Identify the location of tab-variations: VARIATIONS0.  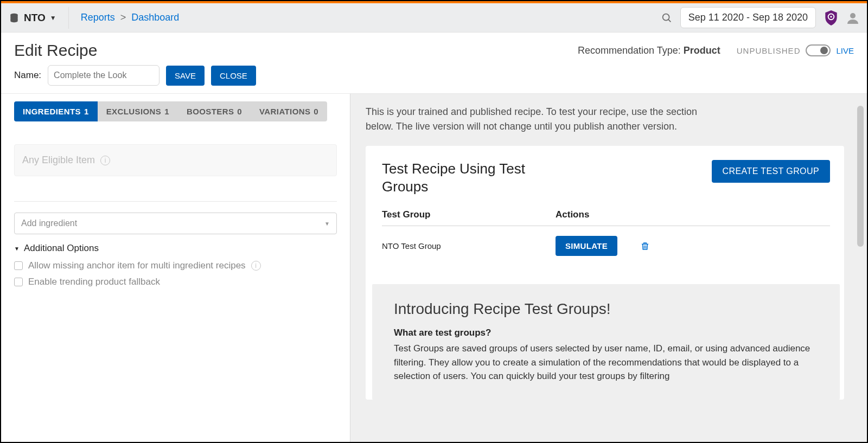
(289, 112).